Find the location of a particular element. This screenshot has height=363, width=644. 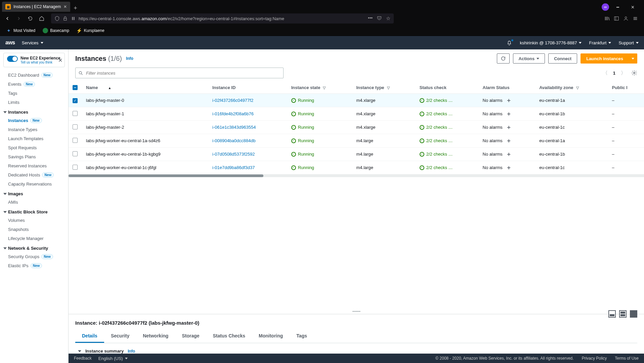

sidebar-item: Snapshots is located at coordinates (34, 229).